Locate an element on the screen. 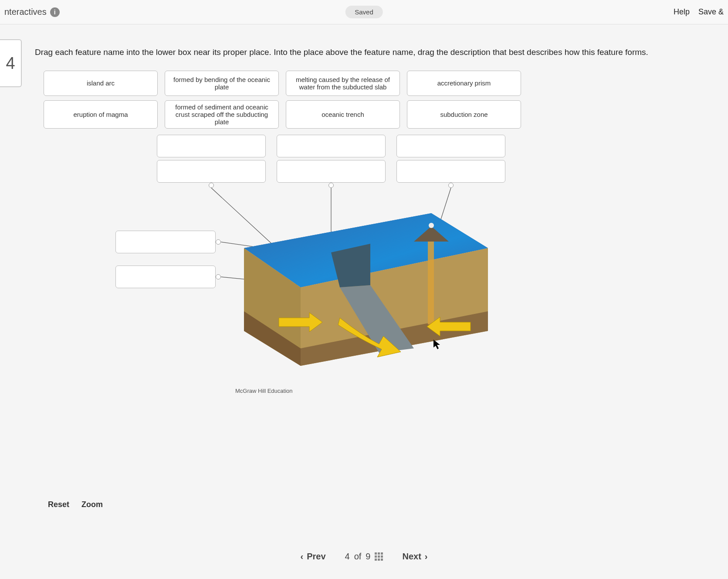  topbar-right: Help Save & is located at coordinates (699, 12).